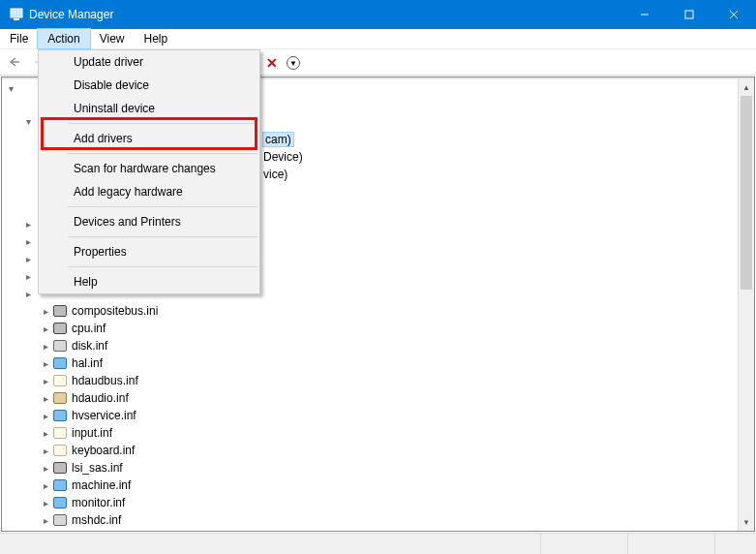 This screenshot has height=554, width=756. I want to click on minimize-button, so click(645, 15).